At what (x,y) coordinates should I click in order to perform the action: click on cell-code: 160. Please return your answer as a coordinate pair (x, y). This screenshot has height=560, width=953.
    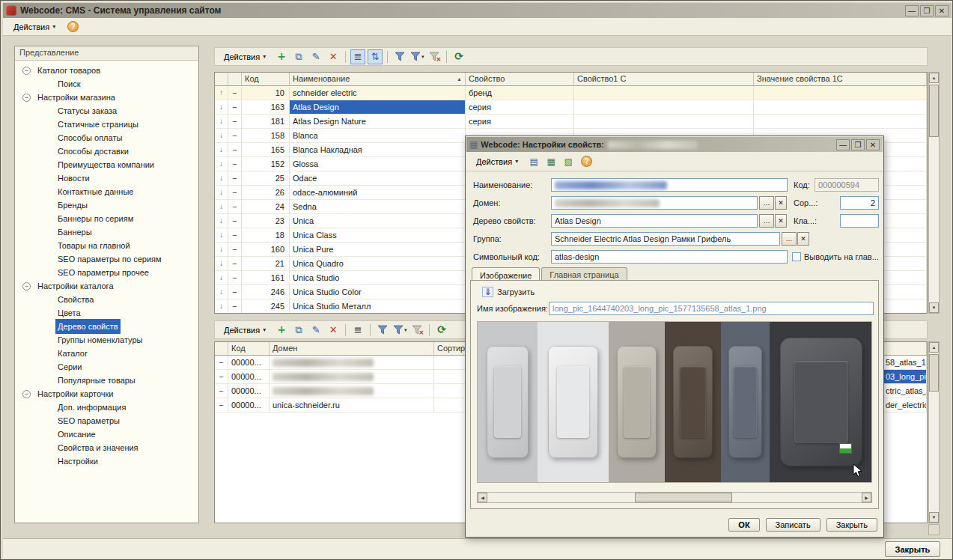
    Looking at the image, I should click on (266, 250).